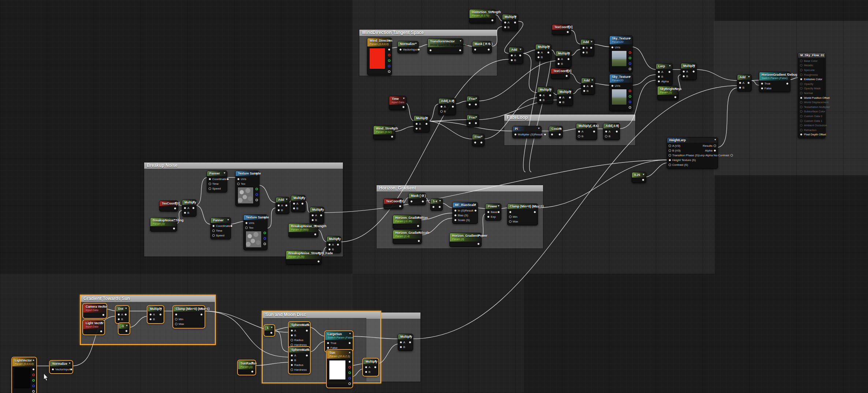  I want to click on node-header: Power▼, so click(493, 206).